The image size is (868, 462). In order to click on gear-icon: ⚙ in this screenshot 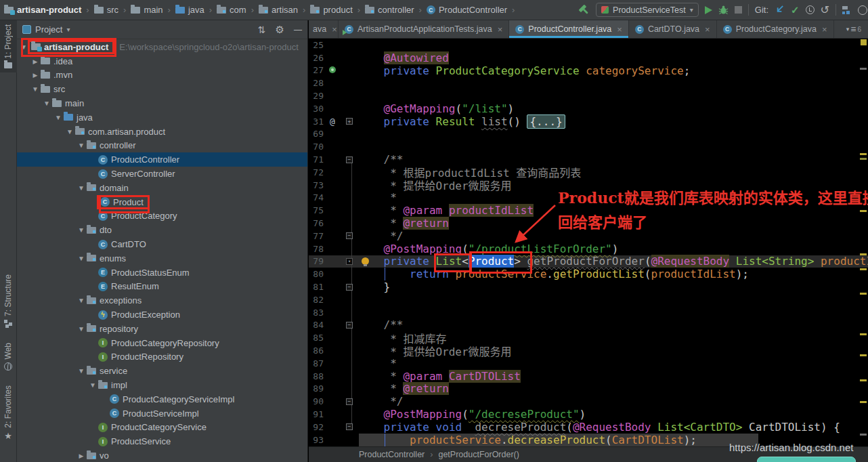, I will do `click(280, 30)`.